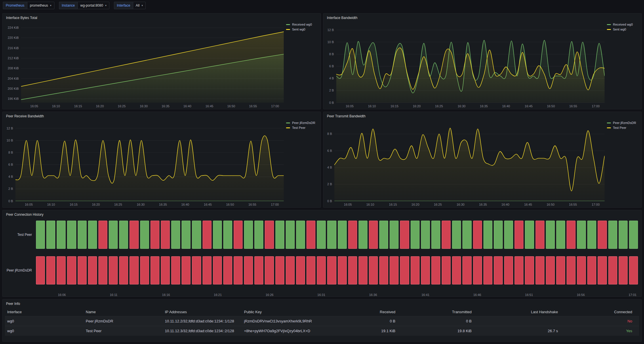  What do you see at coordinates (123, 5) in the screenshot?
I see `variable-interface-label: Interface` at bounding box center [123, 5].